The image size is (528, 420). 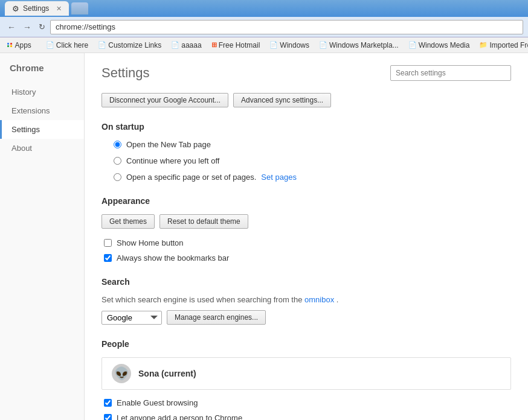 What do you see at coordinates (129, 45) in the screenshot?
I see `bookmark-customize: 📄 Customize Links` at bounding box center [129, 45].